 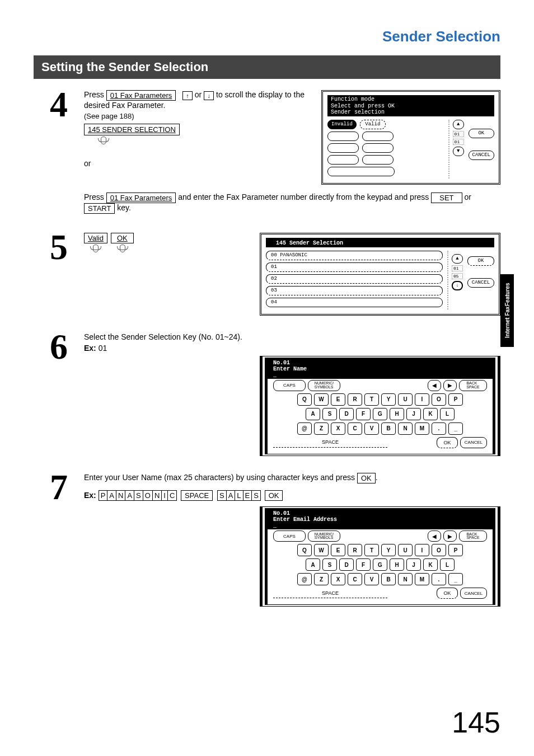 I want to click on kb-key-s: S, so click(x=330, y=414).